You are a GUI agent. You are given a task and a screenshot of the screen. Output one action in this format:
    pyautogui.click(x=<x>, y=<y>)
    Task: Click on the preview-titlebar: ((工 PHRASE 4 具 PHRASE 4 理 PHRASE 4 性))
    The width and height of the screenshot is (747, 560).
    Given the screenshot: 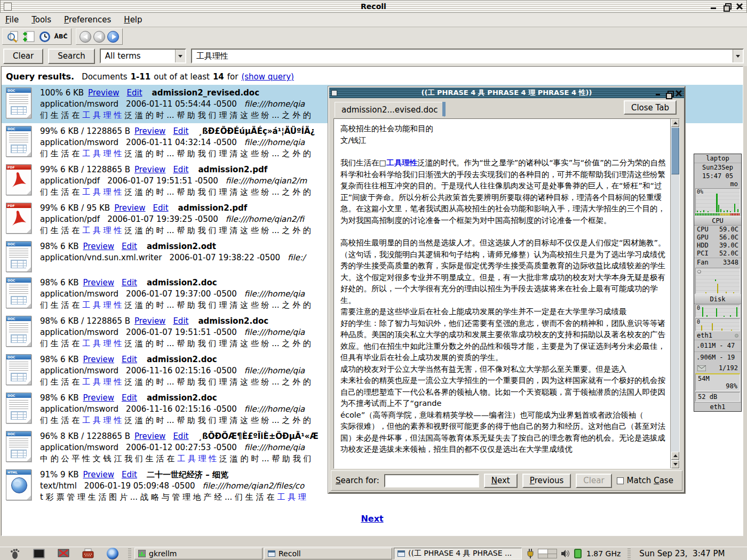 What is the action you would take?
    pyautogui.click(x=507, y=93)
    